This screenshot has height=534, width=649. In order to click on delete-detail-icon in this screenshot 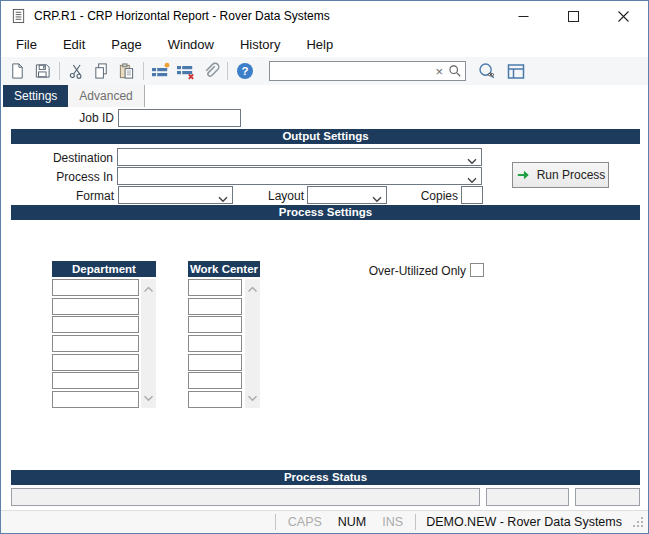, I will do `click(186, 71)`.